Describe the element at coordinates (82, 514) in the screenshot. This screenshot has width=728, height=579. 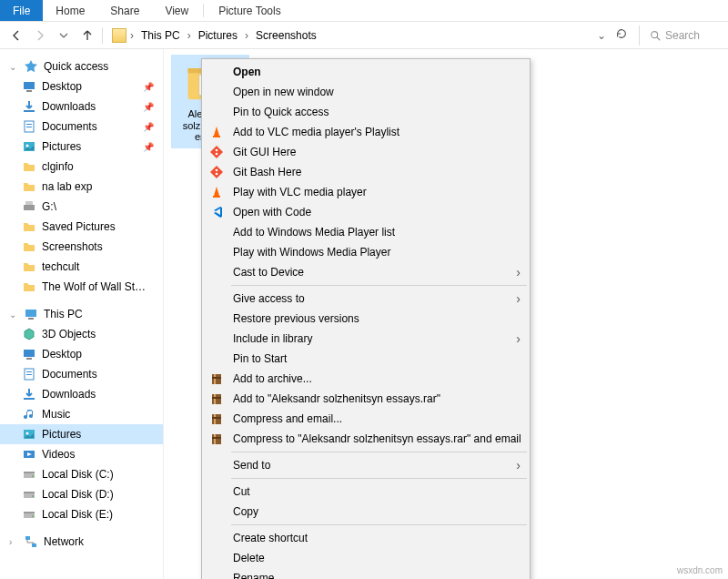
I see `sidebar-item-local-disk-e-: Local Disk (E:)` at that location.